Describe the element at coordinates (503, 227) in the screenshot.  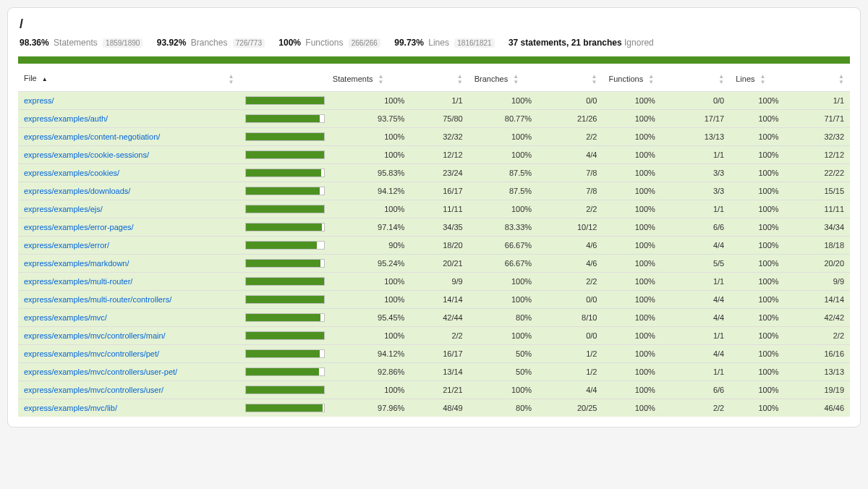
I see `branches-pct: 83.33%` at that location.